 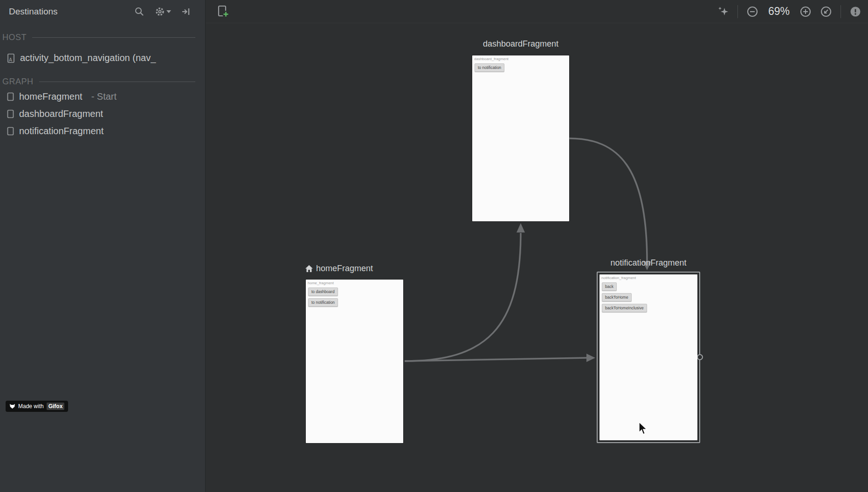 What do you see at coordinates (609, 287) in the screenshot?
I see `preview-button: back` at bounding box center [609, 287].